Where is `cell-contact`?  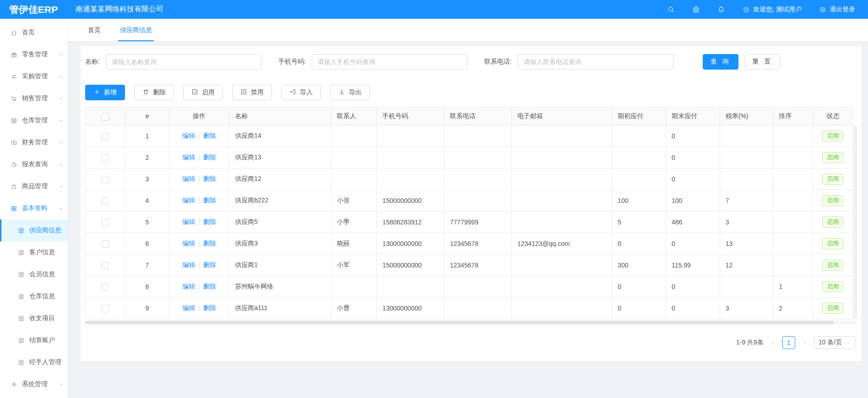 cell-contact is located at coordinates (354, 180).